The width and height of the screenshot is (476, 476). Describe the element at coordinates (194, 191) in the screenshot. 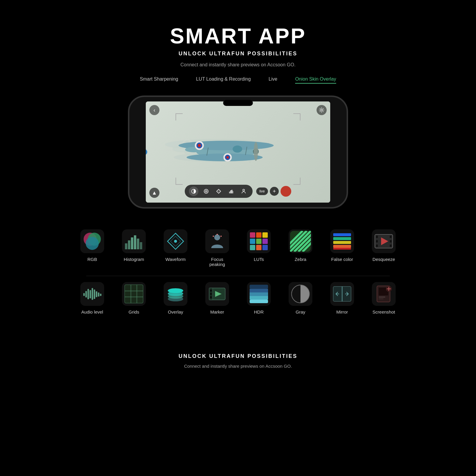

I see `contrast-control` at that location.